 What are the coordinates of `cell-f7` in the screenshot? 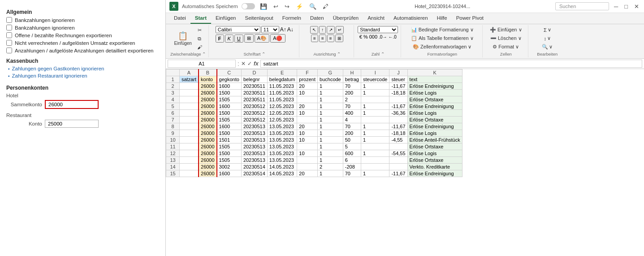 It's located at (307, 120).